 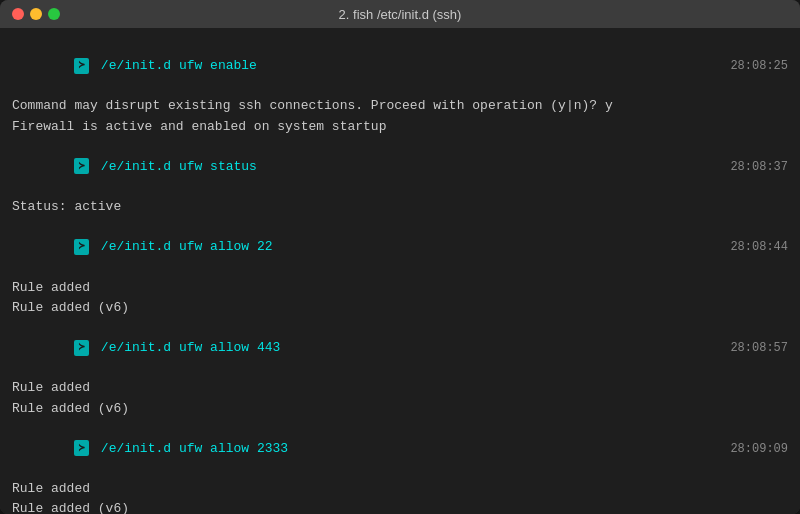 I want to click on terminal-line: Status: active, so click(x=400, y=207).